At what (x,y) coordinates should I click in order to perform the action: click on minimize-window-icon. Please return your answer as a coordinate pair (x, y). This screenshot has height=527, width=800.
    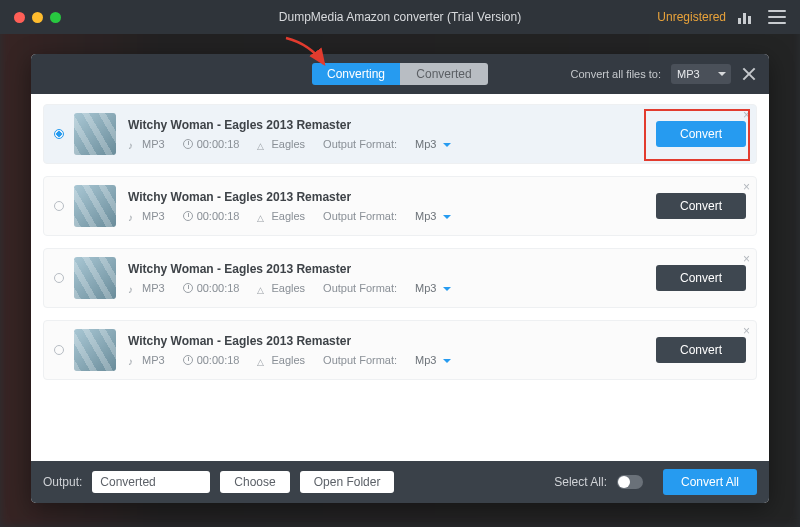
    Looking at the image, I should click on (38, 18).